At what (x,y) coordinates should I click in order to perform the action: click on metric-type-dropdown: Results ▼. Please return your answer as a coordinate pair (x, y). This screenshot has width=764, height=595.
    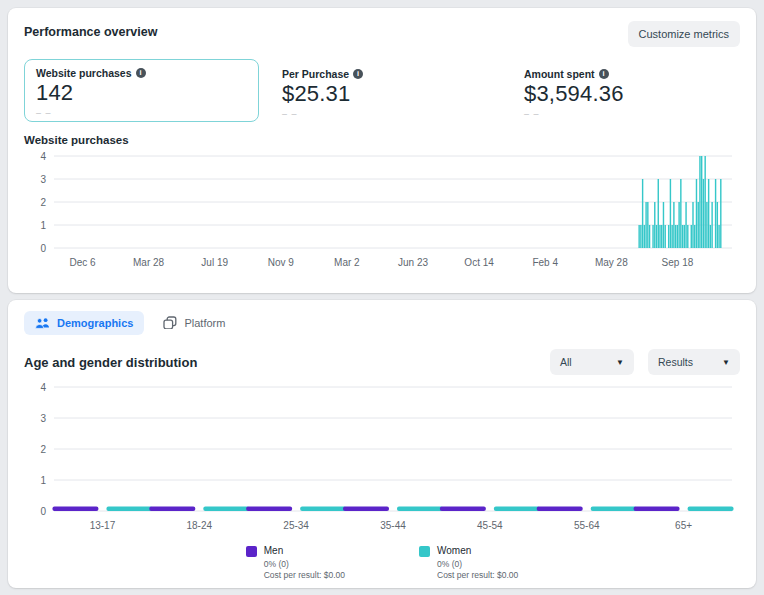
    Looking at the image, I should click on (694, 362).